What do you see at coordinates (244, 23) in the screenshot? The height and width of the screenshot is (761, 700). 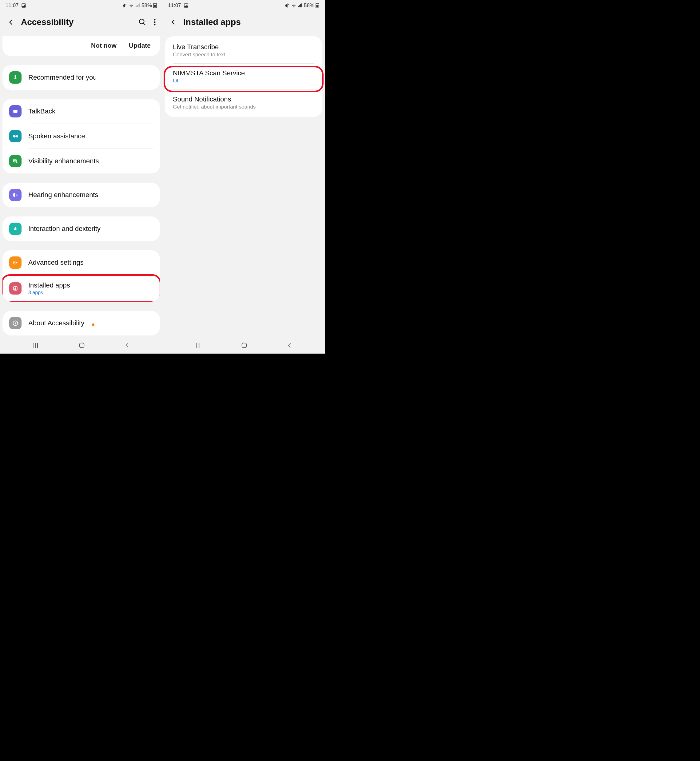 I see `header: Installed apps` at bounding box center [244, 23].